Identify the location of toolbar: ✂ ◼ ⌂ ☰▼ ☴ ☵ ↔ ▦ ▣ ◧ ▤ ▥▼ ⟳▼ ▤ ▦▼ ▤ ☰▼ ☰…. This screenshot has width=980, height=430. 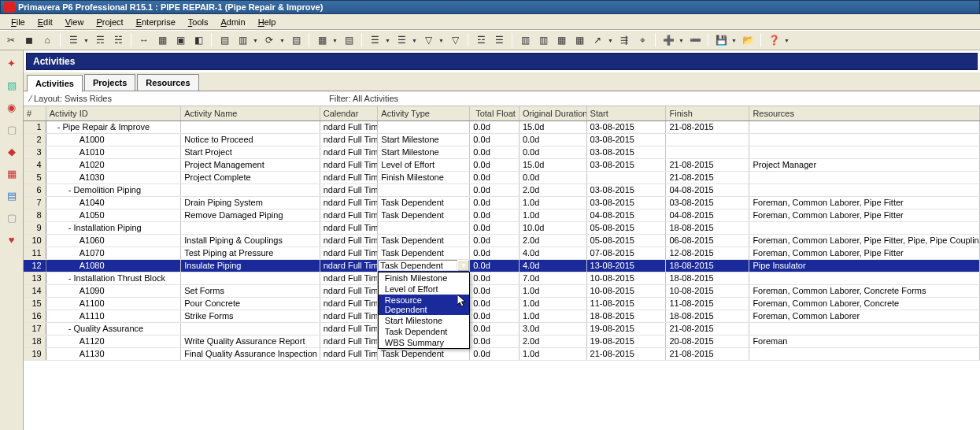
(490, 40).